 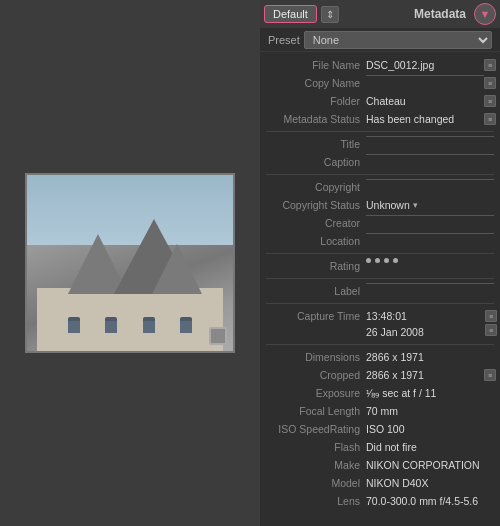 What do you see at coordinates (316, 447) in the screenshot?
I see `flash-label: Flash` at bounding box center [316, 447].